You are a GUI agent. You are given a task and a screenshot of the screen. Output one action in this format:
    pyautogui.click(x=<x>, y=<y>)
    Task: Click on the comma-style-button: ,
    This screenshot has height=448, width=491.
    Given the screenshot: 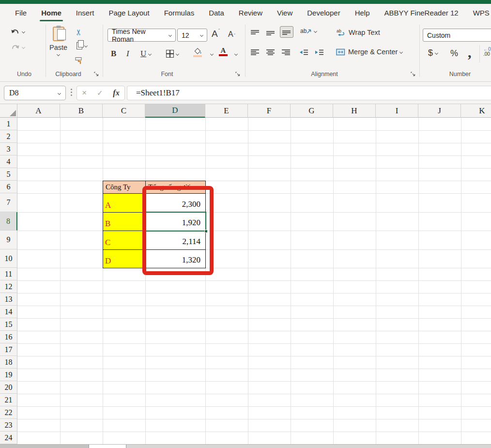 What is the action you would take?
    pyautogui.click(x=470, y=52)
    